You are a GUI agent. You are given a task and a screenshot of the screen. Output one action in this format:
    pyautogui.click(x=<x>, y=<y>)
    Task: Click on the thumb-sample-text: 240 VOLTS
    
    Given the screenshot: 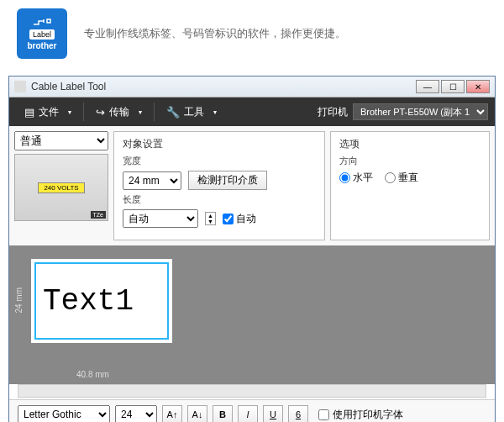 What is the action you would take?
    pyautogui.click(x=60, y=188)
    